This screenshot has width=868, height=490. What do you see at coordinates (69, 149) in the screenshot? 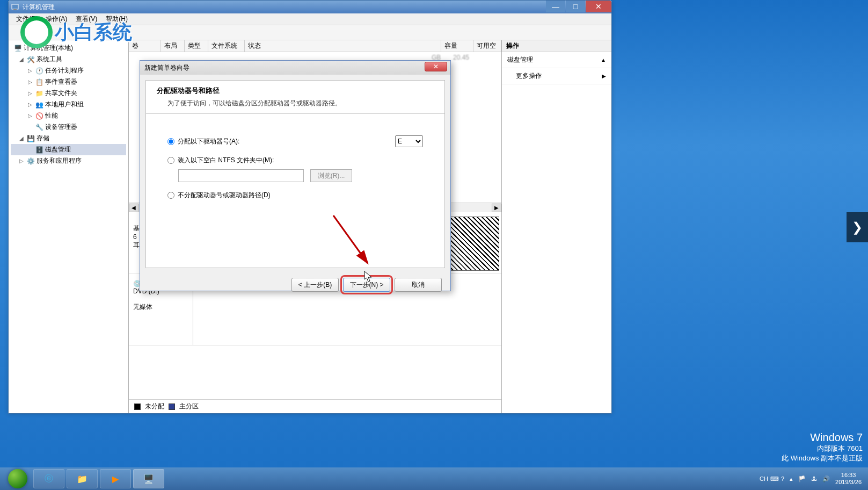
I see `tree-disk-management: 🗄️ 磁盘管理` at bounding box center [69, 149].